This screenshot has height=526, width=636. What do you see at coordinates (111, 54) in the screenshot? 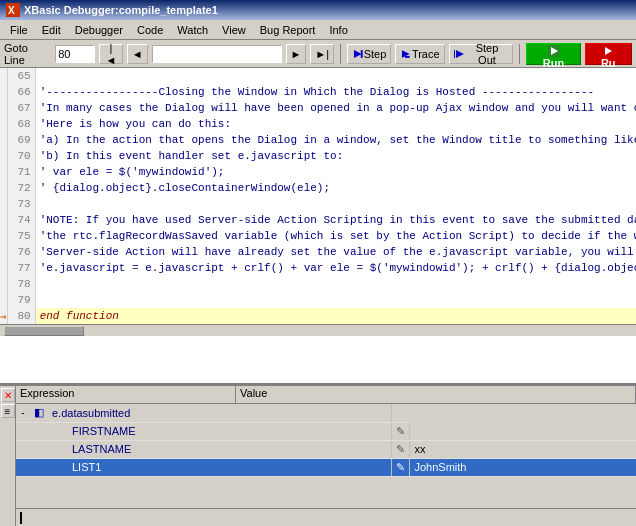
I see `nav-start-button: |◄` at bounding box center [111, 54].